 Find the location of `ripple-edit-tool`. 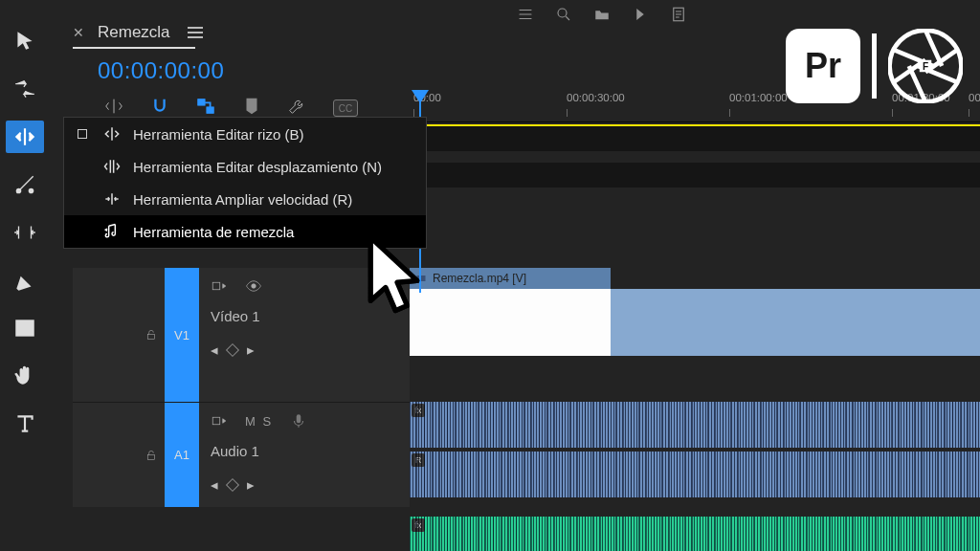

ripple-edit-tool is located at coordinates (25, 137).